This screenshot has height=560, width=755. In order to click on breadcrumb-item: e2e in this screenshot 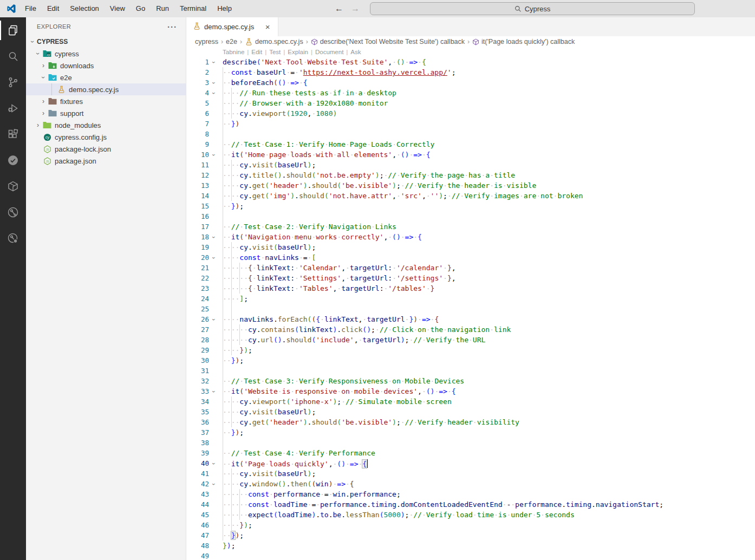, I will do `click(232, 42)`.